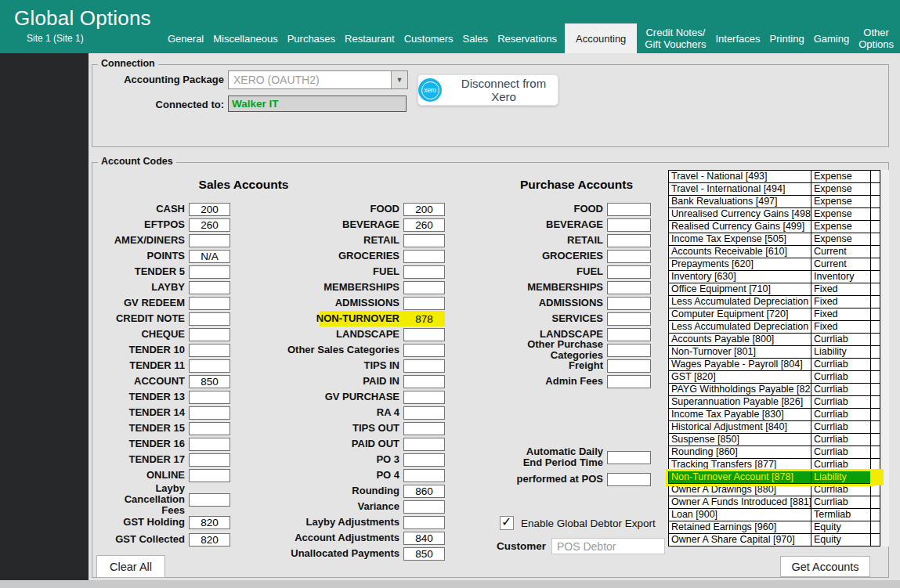 Image resolution: width=900 pixels, height=588 pixels. What do you see at coordinates (769, 402) in the screenshot?
I see `table-row-superannuation-payable-826: Superannuation Payable [826]Currliab` at bounding box center [769, 402].